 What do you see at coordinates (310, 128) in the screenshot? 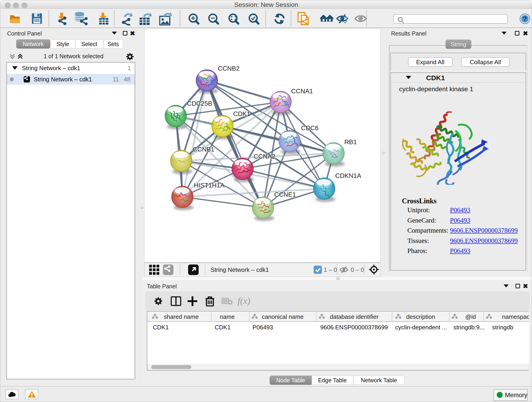
I see `svg-text: CDC6` at bounding box center [310, 128].